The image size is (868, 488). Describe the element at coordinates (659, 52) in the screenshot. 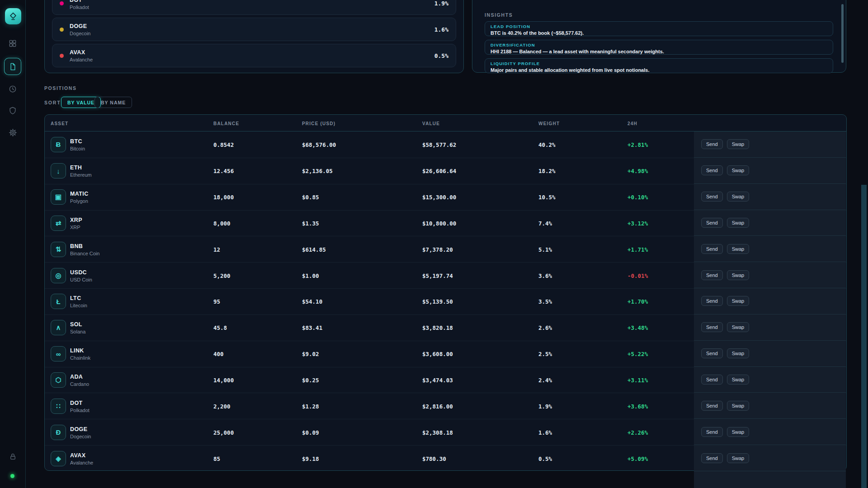

I see `insight-text: HHI 2188 — Balanced — a lead asset with …` at that location.